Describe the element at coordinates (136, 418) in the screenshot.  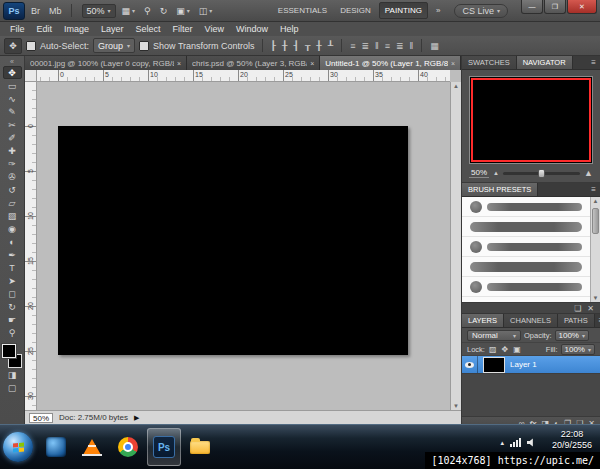
I see `status-flyout-icon: ▶` at that location.